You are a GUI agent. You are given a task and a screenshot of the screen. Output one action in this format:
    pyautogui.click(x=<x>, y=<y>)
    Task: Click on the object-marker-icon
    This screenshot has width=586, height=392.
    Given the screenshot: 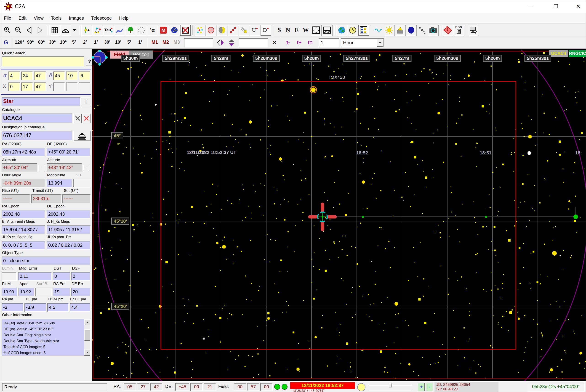 What is the action you would take?
    pyautogui.click(x=211, y=30)
    